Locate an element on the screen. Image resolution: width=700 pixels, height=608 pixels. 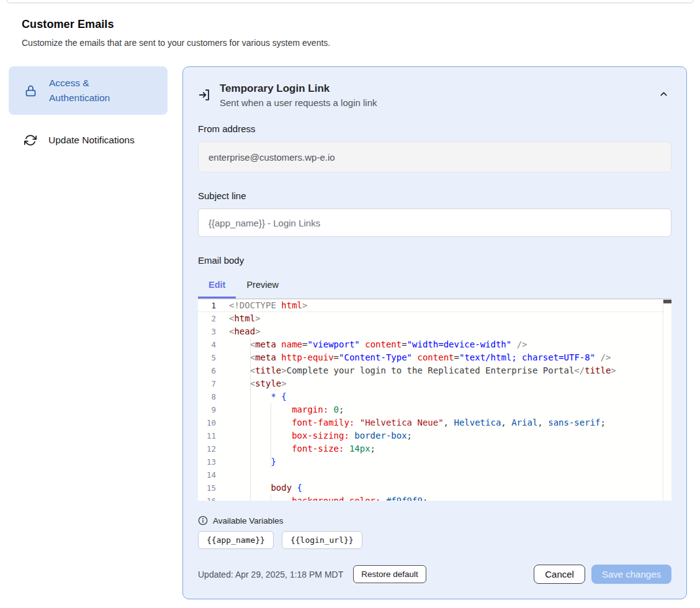
sidebar: Access & Authentication Update Notificat… is located at coordinates (88, 110).